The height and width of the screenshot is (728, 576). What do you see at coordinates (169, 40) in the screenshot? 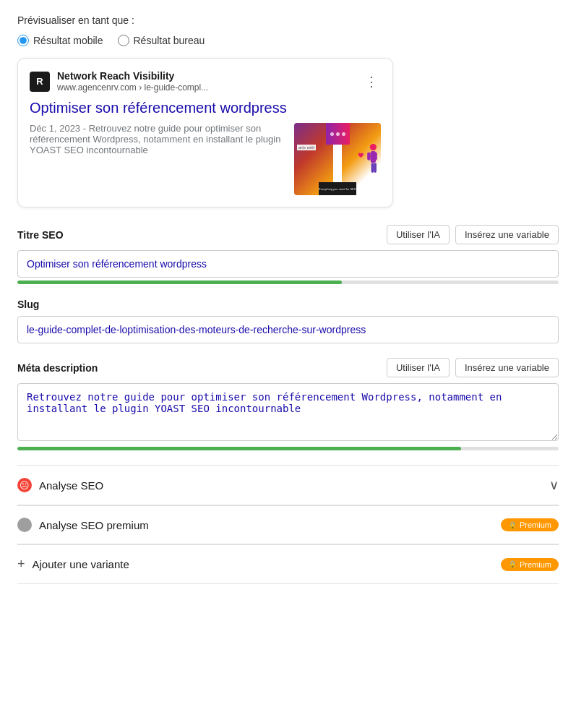
I see `radio-bureau-label: Résultat bureau` at bounding box center [169, 40].